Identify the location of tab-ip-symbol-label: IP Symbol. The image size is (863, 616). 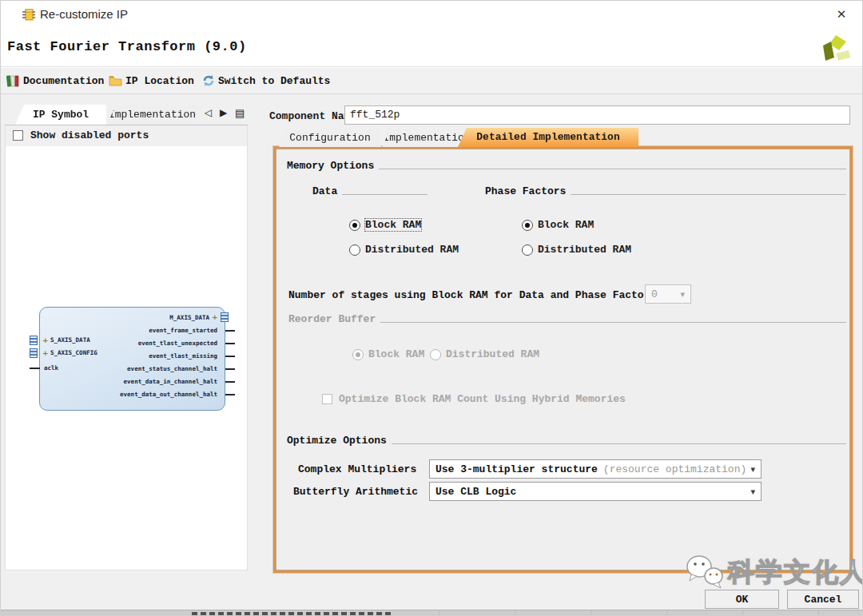
(61, 115).